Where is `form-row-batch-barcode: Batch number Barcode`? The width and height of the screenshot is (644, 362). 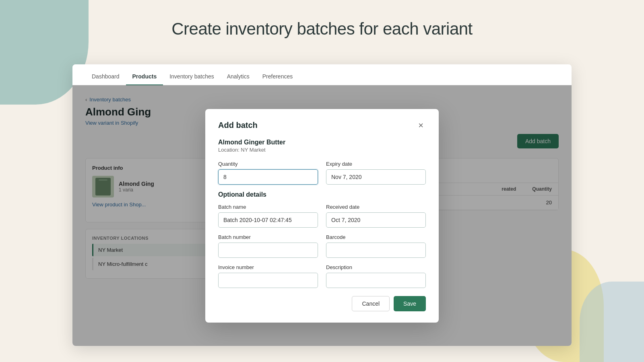 form-row-batch-barcode: Batch number Barcode is located at coordinates (322, 246).